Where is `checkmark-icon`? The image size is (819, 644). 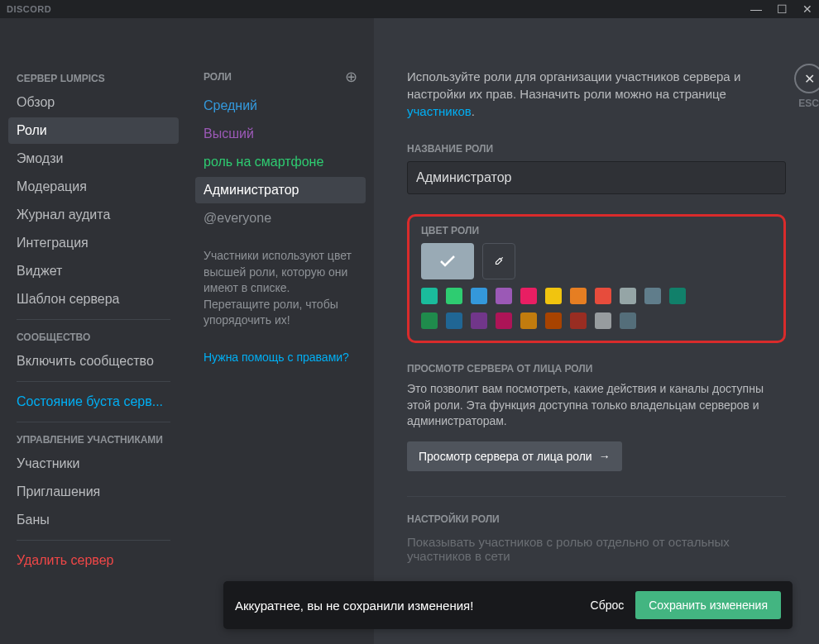
checkmark-icon is located at coordinates (448, 261).